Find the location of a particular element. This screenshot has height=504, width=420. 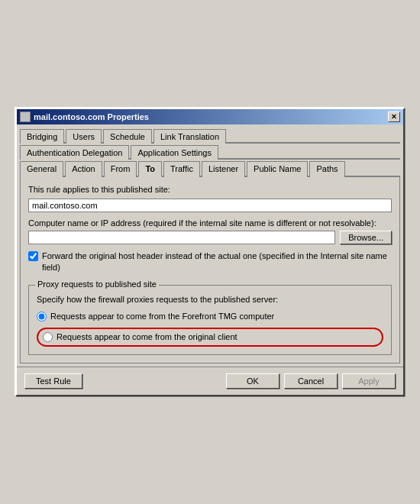

forward-header-label: Forward the original host header instead… is located at coordinates (217, 261).